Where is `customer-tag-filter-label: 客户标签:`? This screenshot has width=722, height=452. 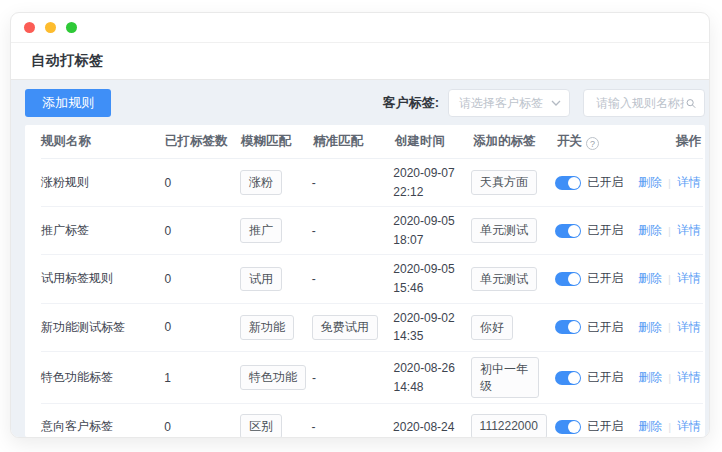
customer-tag-filter-label: 客户标签: is located at coordinates (411, 103).